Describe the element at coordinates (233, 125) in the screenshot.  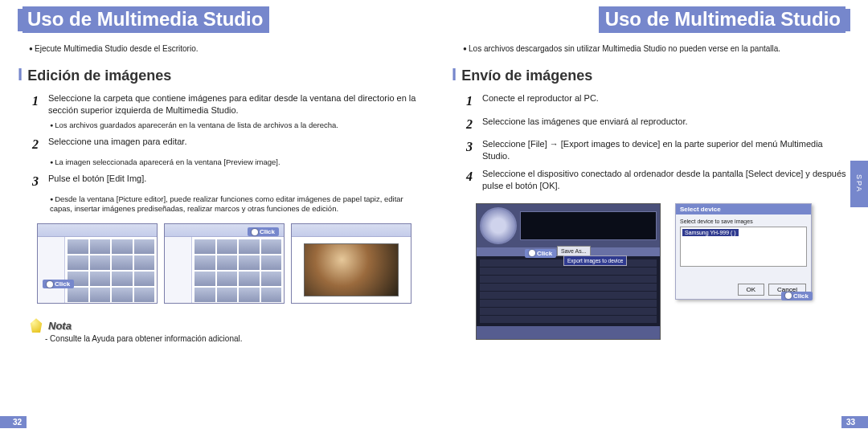
I see `step-1-sub: Los archivos guardados aparecerán en la …` at that location.